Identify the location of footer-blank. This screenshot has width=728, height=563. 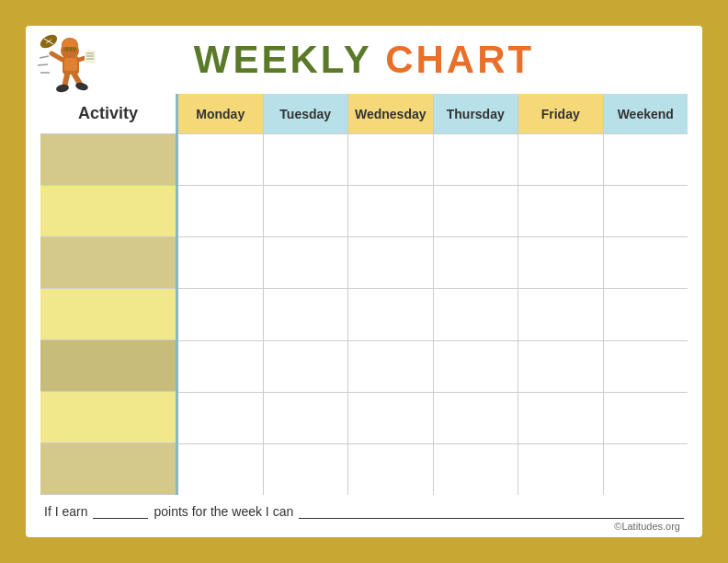
(120, 511).